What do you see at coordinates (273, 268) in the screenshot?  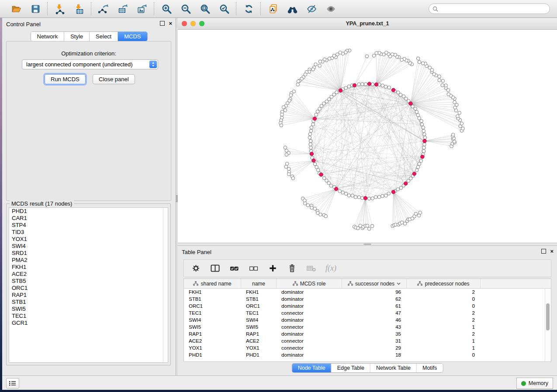 I see `create-new-column-button` at bounding box center [273, 268].